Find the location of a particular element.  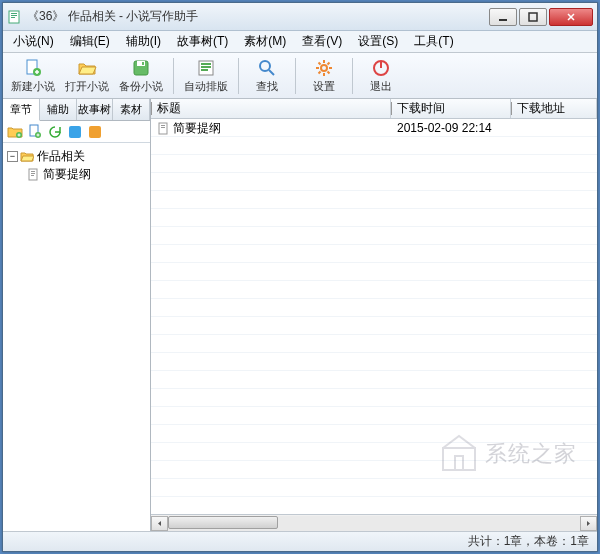

scroll-left-button is located at coordinates (160, 524).